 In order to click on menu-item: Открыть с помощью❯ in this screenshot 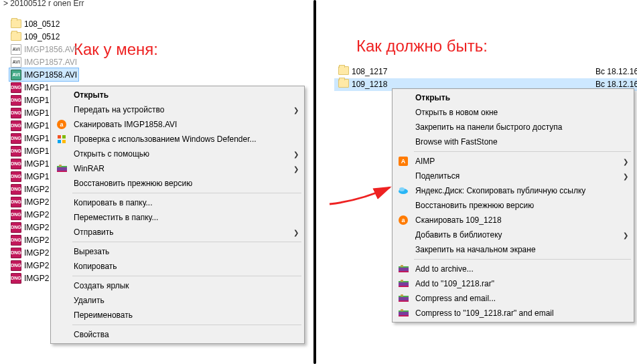, I will do `click(178, 154)`.